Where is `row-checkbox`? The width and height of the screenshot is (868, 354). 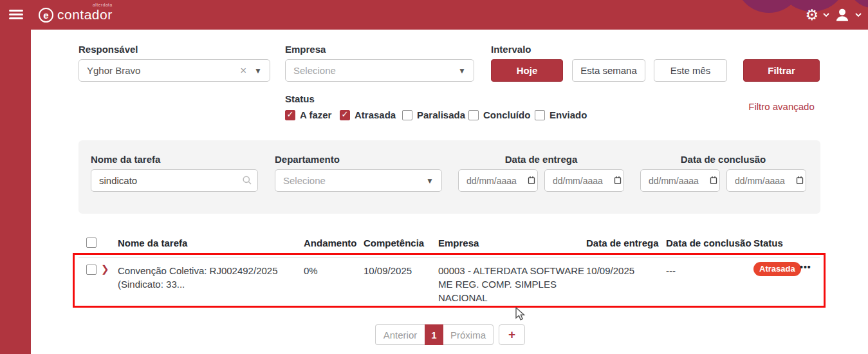 row-checkbox is located at coordinates (91, 270).